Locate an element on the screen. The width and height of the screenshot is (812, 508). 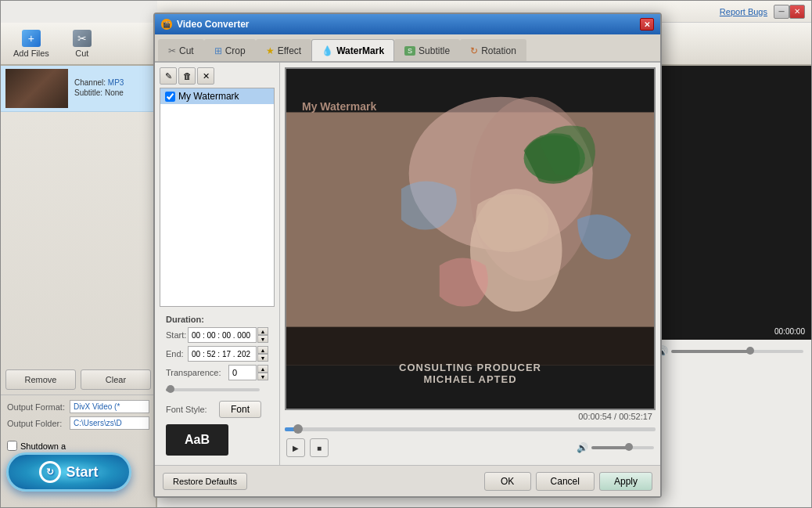
font-button: Font is located at coordinates (240, 409).